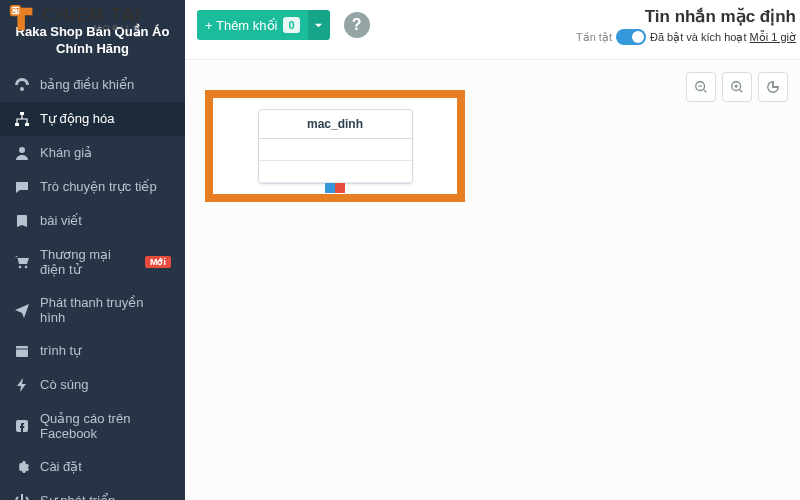 The image size is (800, 500). Describe the element at coordinates (737, 87) in the screenshot. I see `canvas-controls` at that location.